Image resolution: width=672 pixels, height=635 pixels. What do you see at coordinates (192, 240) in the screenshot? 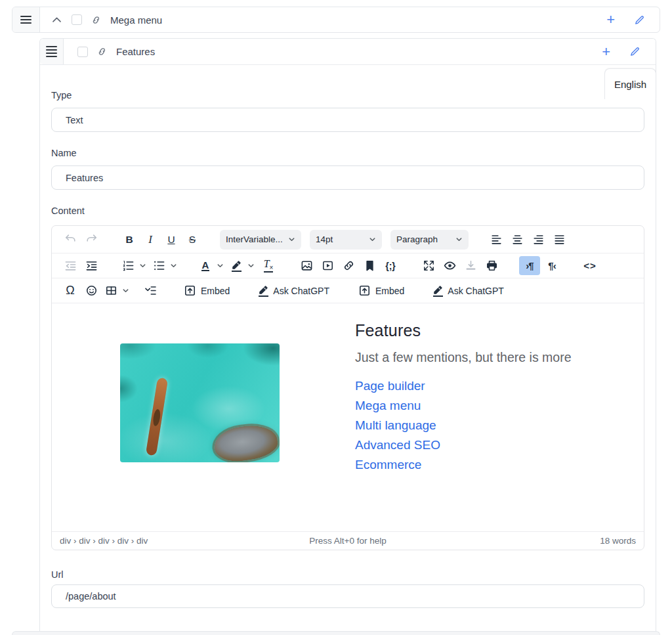
I see `strikethrough-icon: S` at bounding box center [192, 240].